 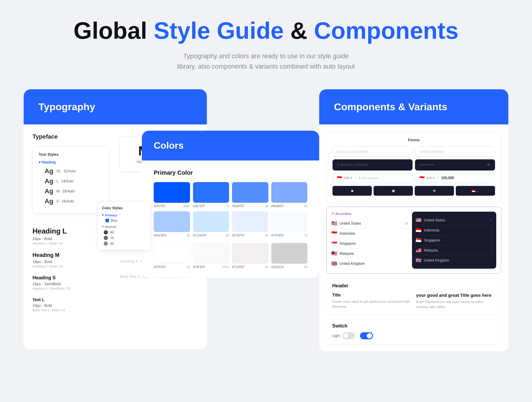 I want to click on swatch-color-grey2, so click(x=250, y=253).